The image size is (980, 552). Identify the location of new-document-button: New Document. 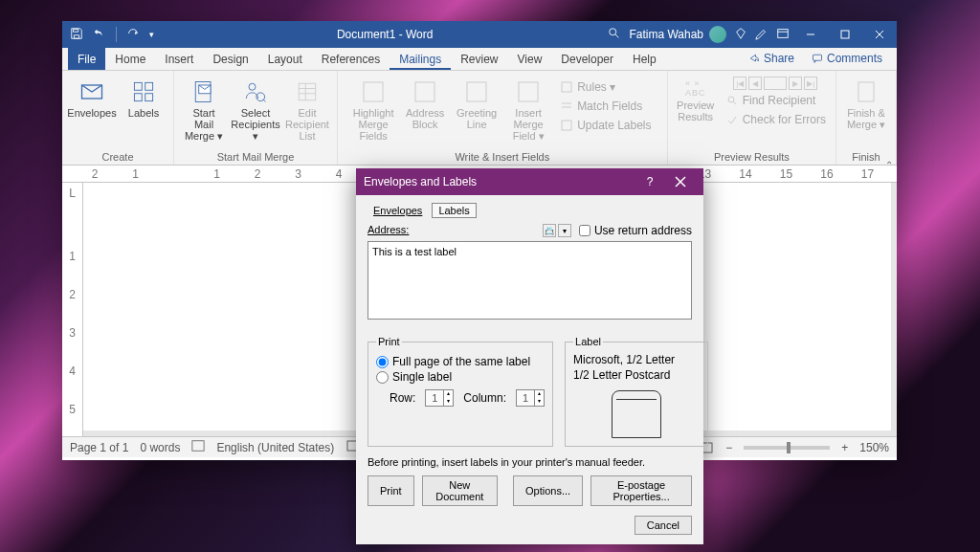
(459, 491).